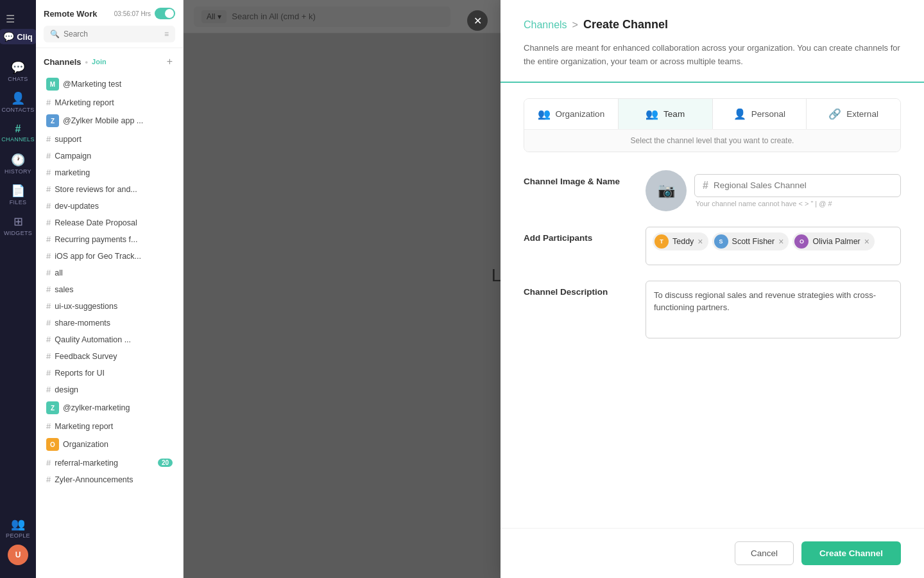 The image size is (924, 578). What do you see at coordinates (109, 325) in the screenshot?
I see `channel-items-list: M@Marketing test···#MArketing reportZ@Zy…` at bounding box center [109, 325].